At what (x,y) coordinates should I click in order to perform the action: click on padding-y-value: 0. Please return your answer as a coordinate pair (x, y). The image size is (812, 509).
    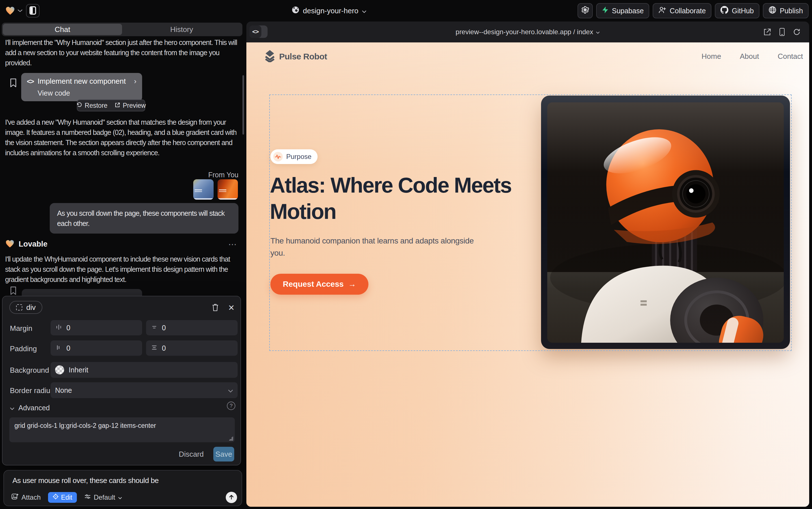
    Looking at the image, I should click on (164, 348).